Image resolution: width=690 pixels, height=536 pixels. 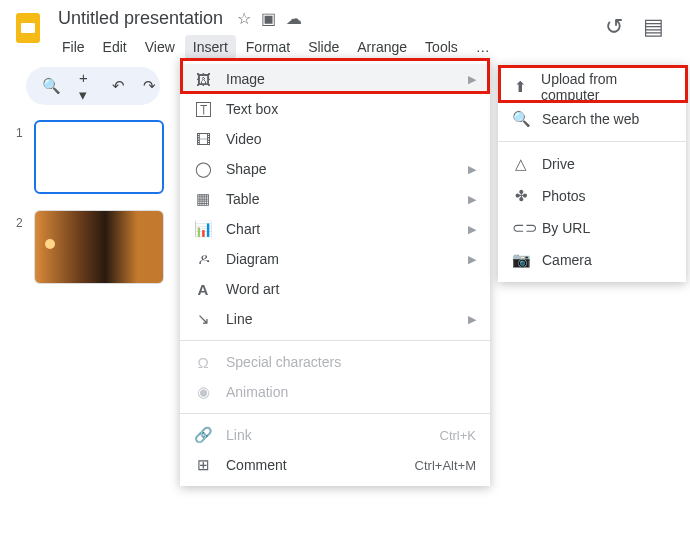 I want to click on photos-icon: ✤, so click(x=521, y=196).